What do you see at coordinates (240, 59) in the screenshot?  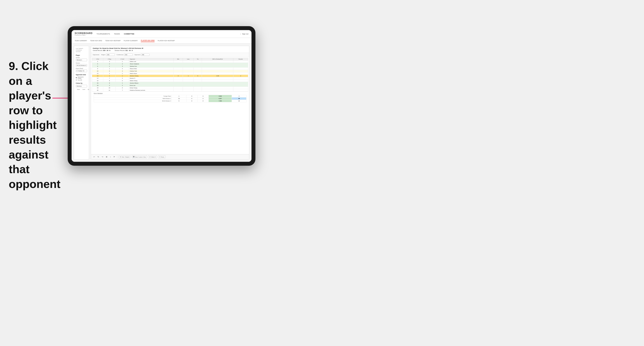 I see `col-rounds: Rounds` at bounding box center [240, 59].